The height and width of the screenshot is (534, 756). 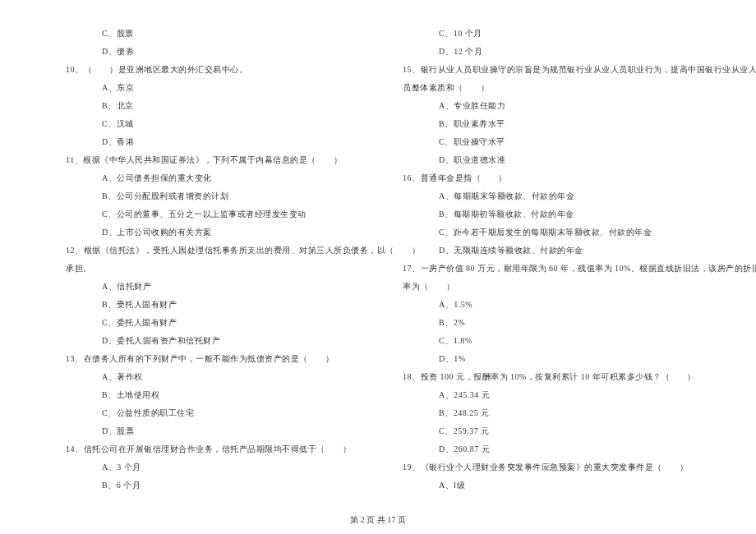 I want to click on q15-stem: 15、银行从业人员职业操守的宗旨是为规范银行业从业人员职业行为，提高中国银行业从…, so click(x=567, y=70).